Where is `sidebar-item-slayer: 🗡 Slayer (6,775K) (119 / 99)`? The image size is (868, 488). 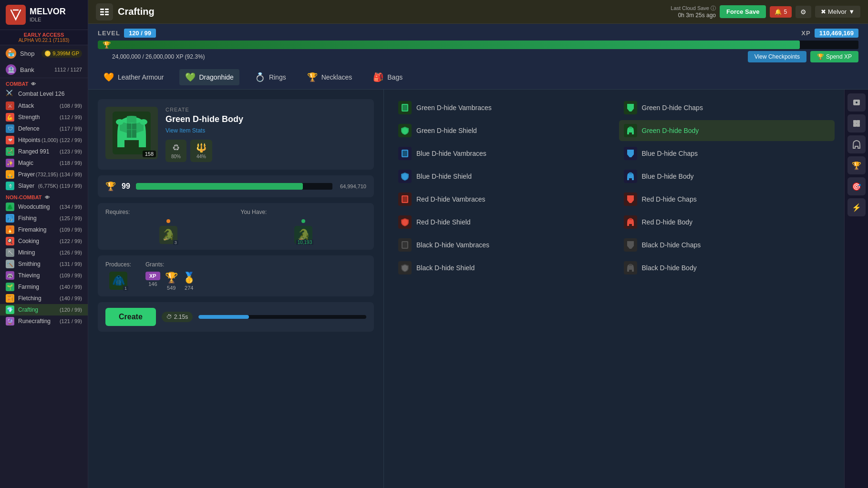 sidebar-item-slayer: 🗡 Slayer (6,775K) (119 / 99) is located at coordinates (44, 186).